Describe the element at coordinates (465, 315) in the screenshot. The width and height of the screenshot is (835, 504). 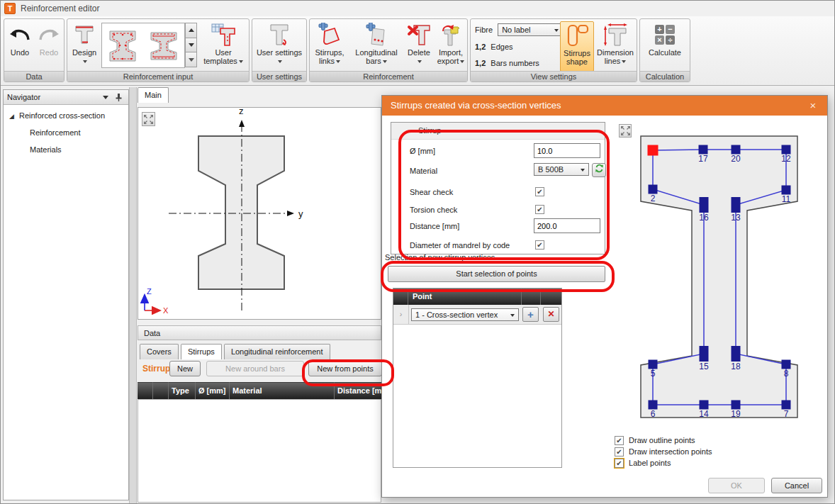
I see `point-type-select: 1 - Cross-section vertex` at that location.